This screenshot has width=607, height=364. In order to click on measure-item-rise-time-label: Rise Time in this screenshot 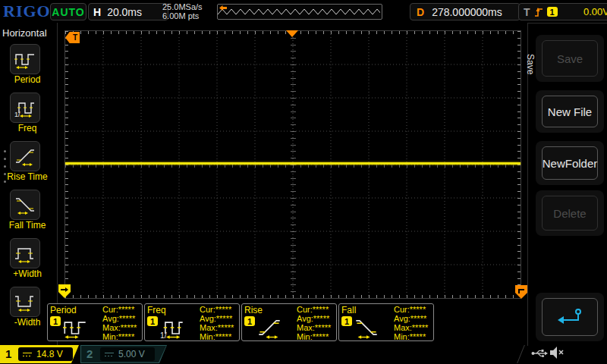, I will do `click(27, 177)`.